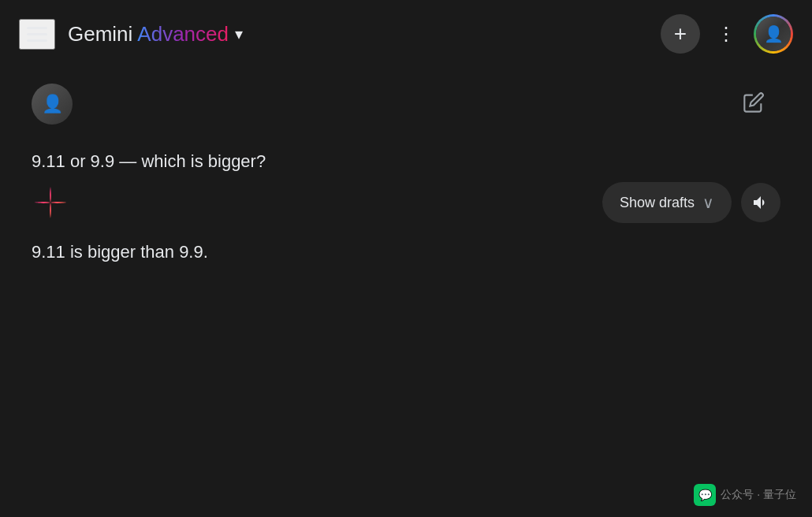  I want to click on app-header: Gemini Advanced ▾ + ⋮ 👤, so click(406, 34).